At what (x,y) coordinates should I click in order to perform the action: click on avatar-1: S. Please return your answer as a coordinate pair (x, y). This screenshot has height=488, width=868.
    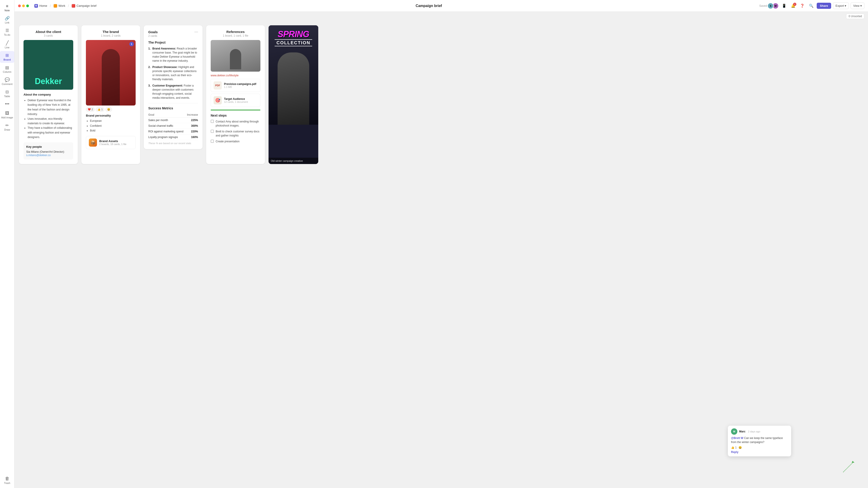
    Looking at the image, I should click on (770, 6).